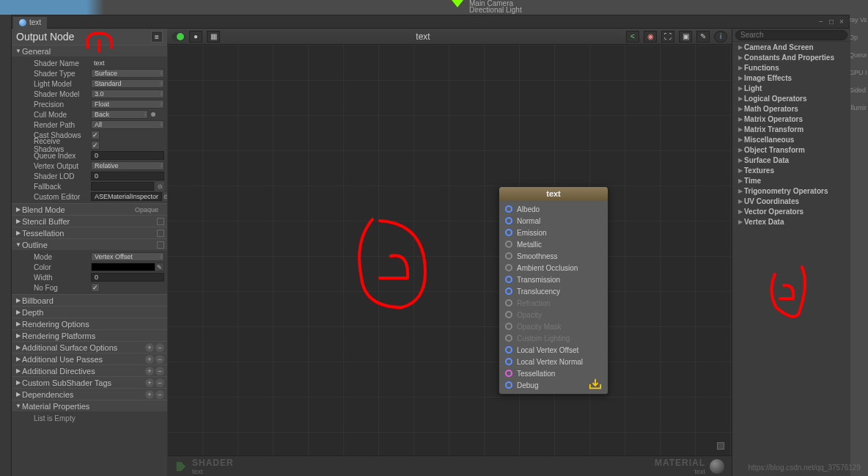 The width and height of the screenshot is (868, 476). Describe the element at coordinates (89, 323) in the screenshot. I see `section-rendering-options-header: ▶Rendering Options` at that location.